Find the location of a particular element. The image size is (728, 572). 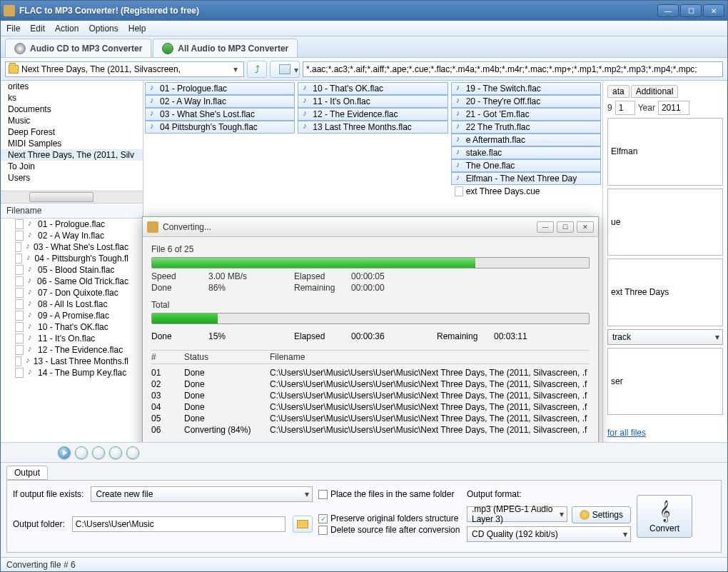

list-item: 11 - It's On.flac is located at coordinates (71, 338).